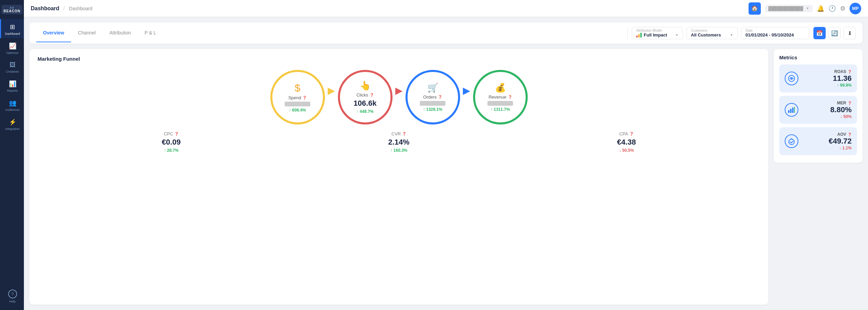  Describe the element at coordinates (818, 57) in the screenshot. I see `metrics-title: Metrics` at that location.